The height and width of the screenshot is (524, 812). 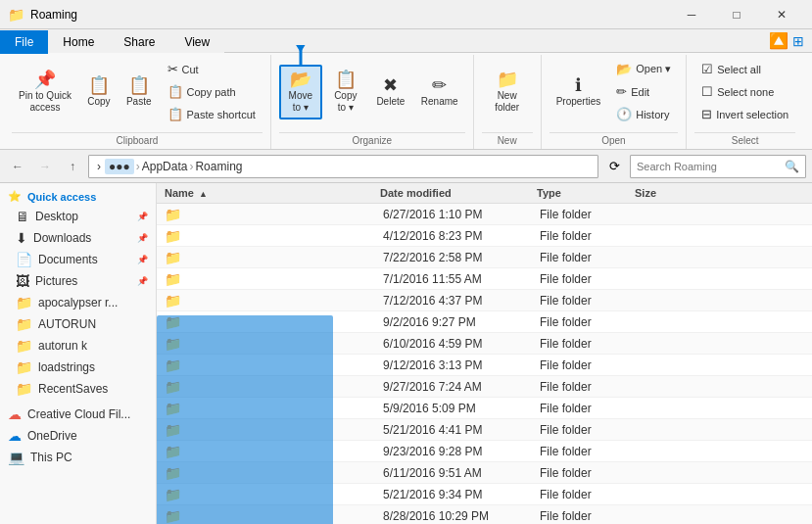 What do you see at coordinates (440, 92) in the screenshot?
I see `rename-button: ✏ Rename` at bounding box center [440, 92].